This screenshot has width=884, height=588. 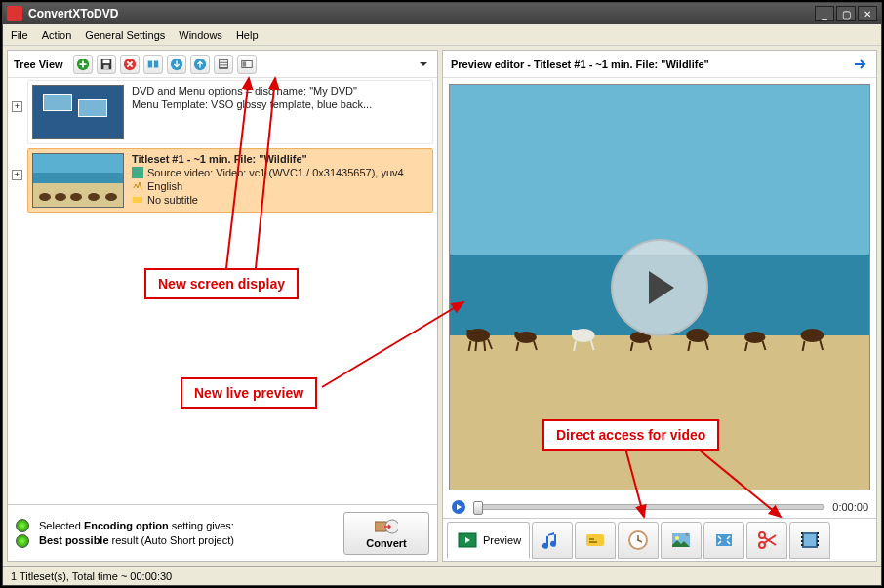 I want to click on expand-title-button: +, so click(x=18, y=176).